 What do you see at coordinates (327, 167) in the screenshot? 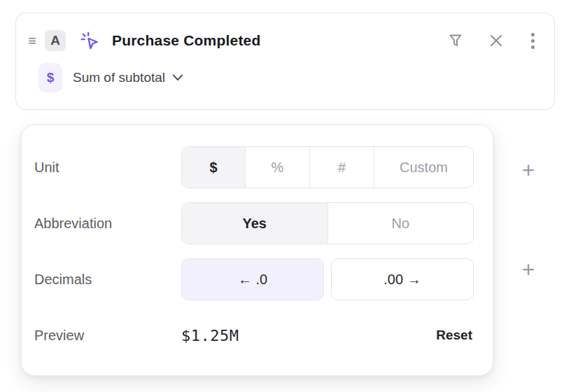
I see `unit-segmented-control: $ % # Custom` at bounding box center [327, 167].